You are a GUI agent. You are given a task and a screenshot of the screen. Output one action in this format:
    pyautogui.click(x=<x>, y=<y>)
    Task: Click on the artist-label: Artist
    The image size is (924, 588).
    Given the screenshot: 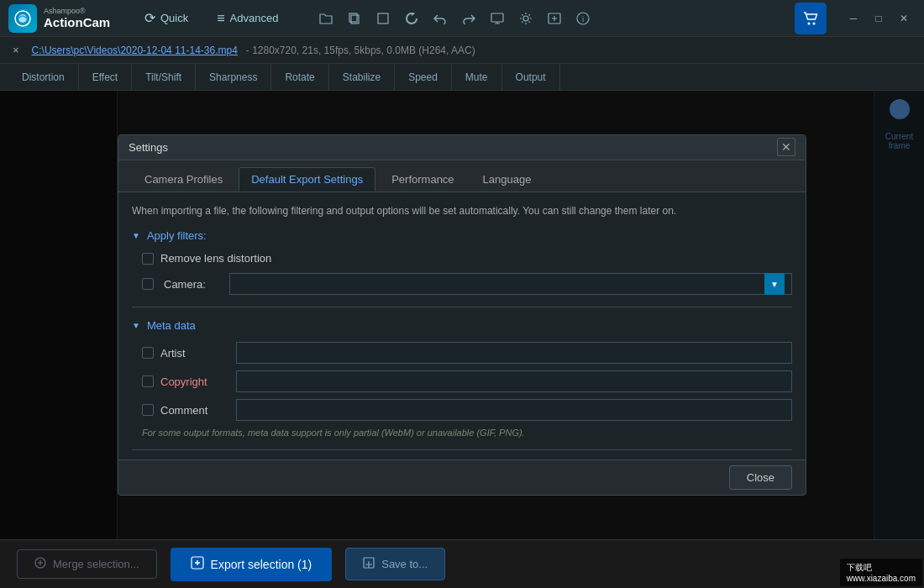 What is the action you would take?
    pyautogui.click(x=173, y=353)
    